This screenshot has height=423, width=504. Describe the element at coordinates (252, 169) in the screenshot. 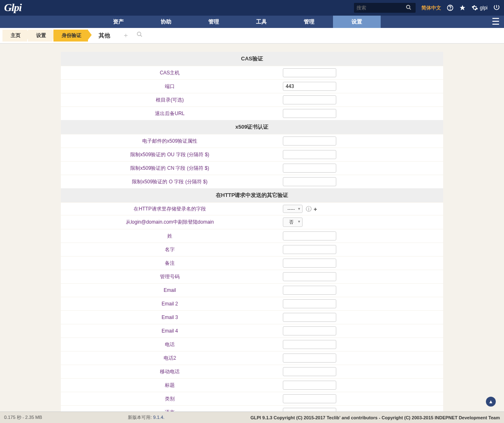

I see `row-x509-cn: 限制x509验证的 CN 字段 (分隔符 $)` at that location.